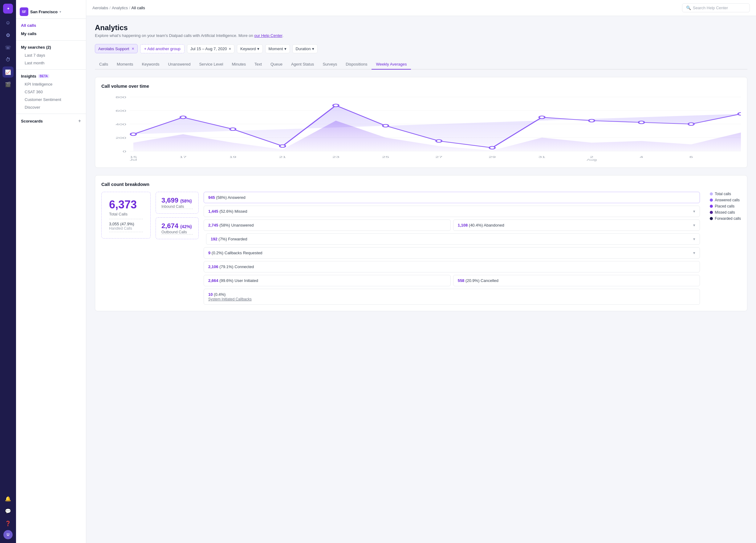  What do you see at coordinates (421, 49) in the screenshot?
I see `filter-bar: Aerolabs Support × + Add another group J…` at bounding box center [421, 49].